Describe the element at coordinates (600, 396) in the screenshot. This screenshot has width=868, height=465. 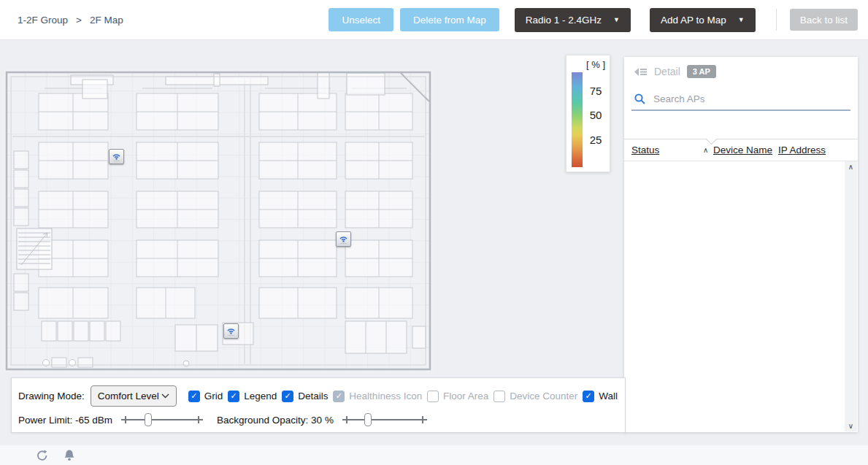
I see `checkbox-wall: ✓Wall` at that location.